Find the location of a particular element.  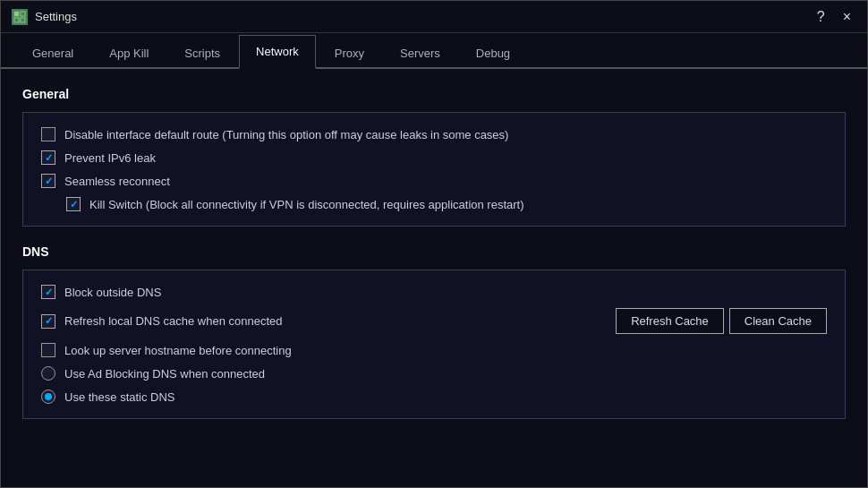

option-block-outside-dns: Block outside DNS is located at coordinates (434, 292).